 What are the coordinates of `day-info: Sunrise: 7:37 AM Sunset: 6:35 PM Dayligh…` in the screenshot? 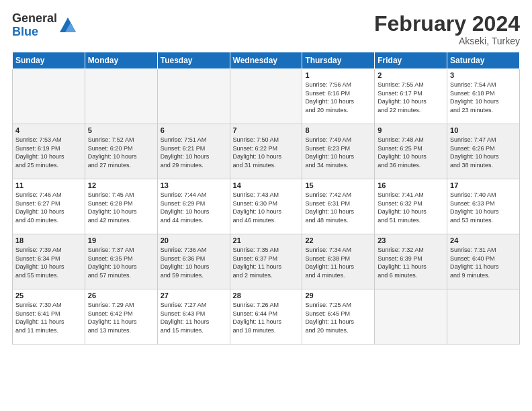 It's located at (121, 263).